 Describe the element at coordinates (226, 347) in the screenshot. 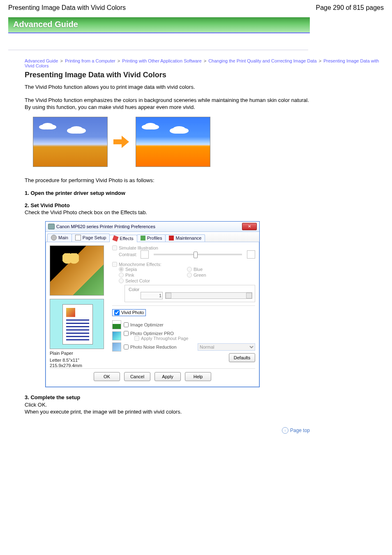

I see `noise-level-select: Normal` at that location.